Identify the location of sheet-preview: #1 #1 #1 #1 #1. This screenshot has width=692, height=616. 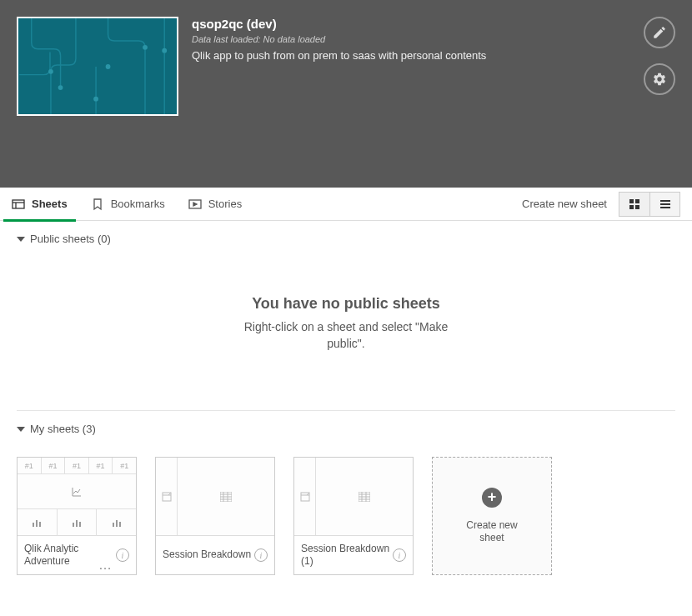
(77, 497).